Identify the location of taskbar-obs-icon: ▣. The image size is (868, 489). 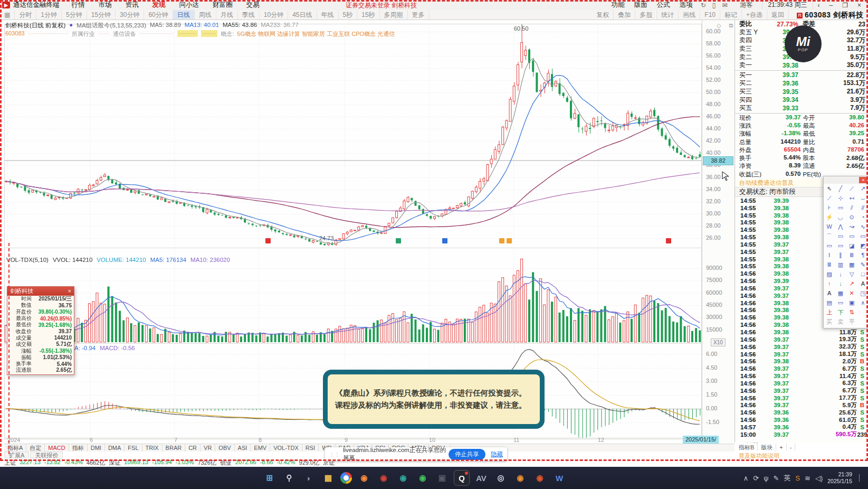
(442, 478).